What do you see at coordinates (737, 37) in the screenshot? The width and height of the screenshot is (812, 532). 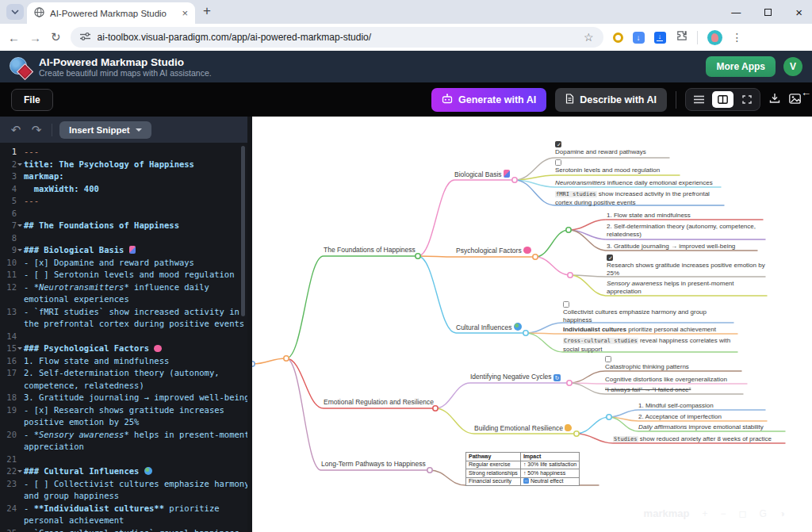 I see `browser-menu-icon: ⋮` at bounding box center [737, 37].